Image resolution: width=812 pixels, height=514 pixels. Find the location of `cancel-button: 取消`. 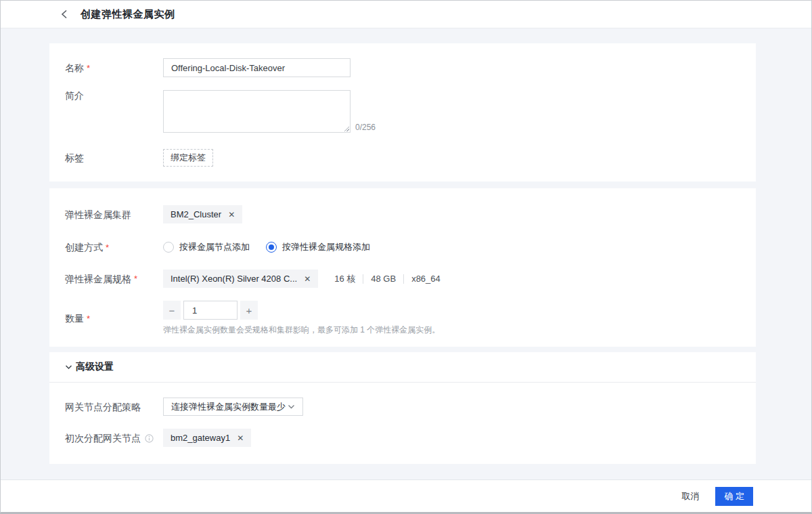

cancel-button: 取消 is located at coordinates (690, 496).